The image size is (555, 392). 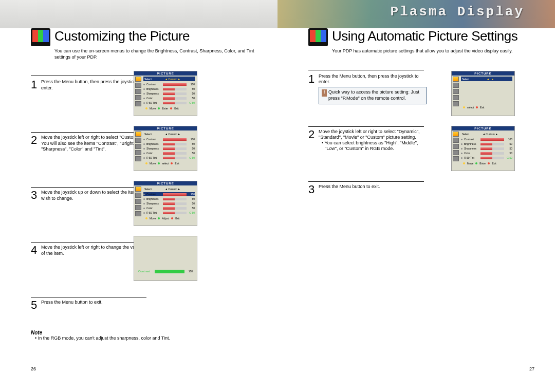 What do you see at coordinates (366, 140) in the screenshot?
I see `step-r2: 2 Move the joystick left or right to sel…` at bounding box center [366, 140].